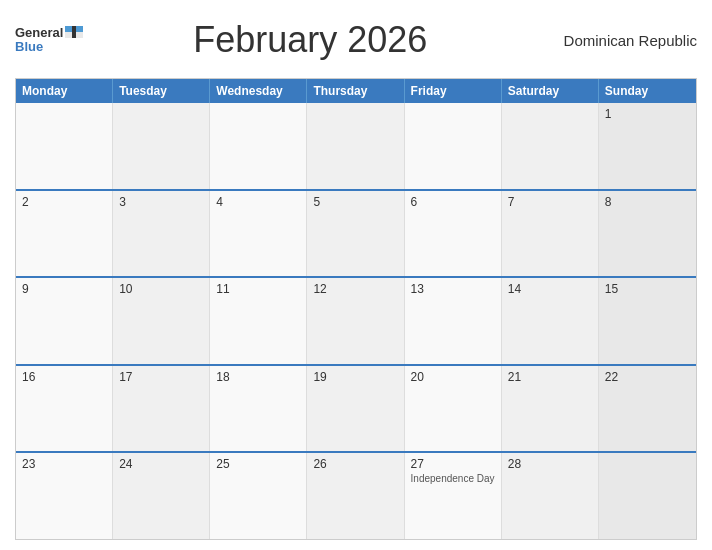 This screenshot has height=550, width=712. What do you see at coordinates (162, 321) in the screenshot?
I see `cell-feb-10: 10` at bounding box center [162, 321].